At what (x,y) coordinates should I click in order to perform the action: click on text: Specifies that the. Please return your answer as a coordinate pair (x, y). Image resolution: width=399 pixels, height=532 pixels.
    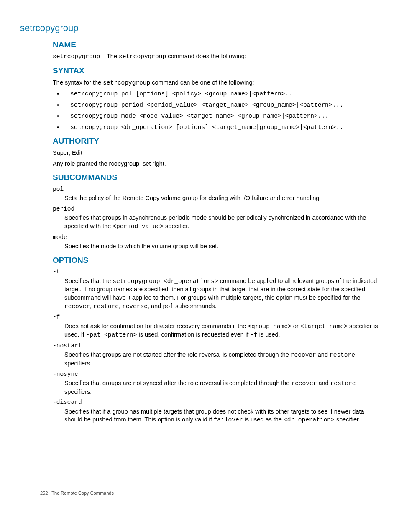
    Looking at the image, I should click on (89, 281).